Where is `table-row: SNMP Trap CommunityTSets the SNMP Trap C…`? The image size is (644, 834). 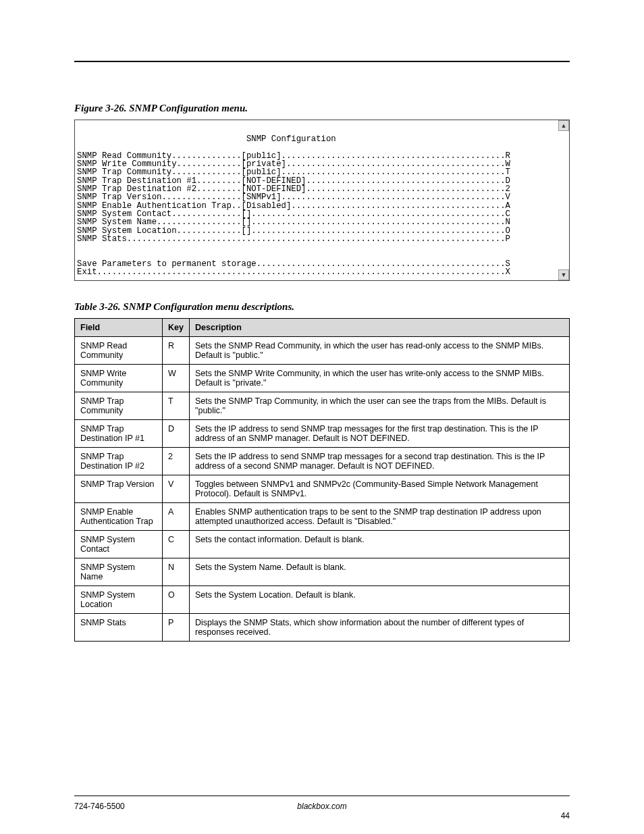
table-row: SNMP Trap CommunityTSets the SNMP Trap C… is located at coordinates (323, 407).